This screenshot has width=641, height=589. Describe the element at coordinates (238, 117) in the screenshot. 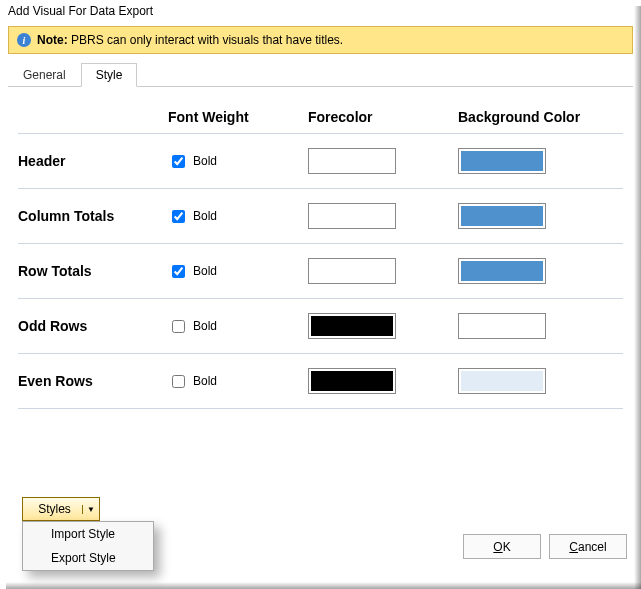

I see `col-font-weight: Font Weight` at that location.